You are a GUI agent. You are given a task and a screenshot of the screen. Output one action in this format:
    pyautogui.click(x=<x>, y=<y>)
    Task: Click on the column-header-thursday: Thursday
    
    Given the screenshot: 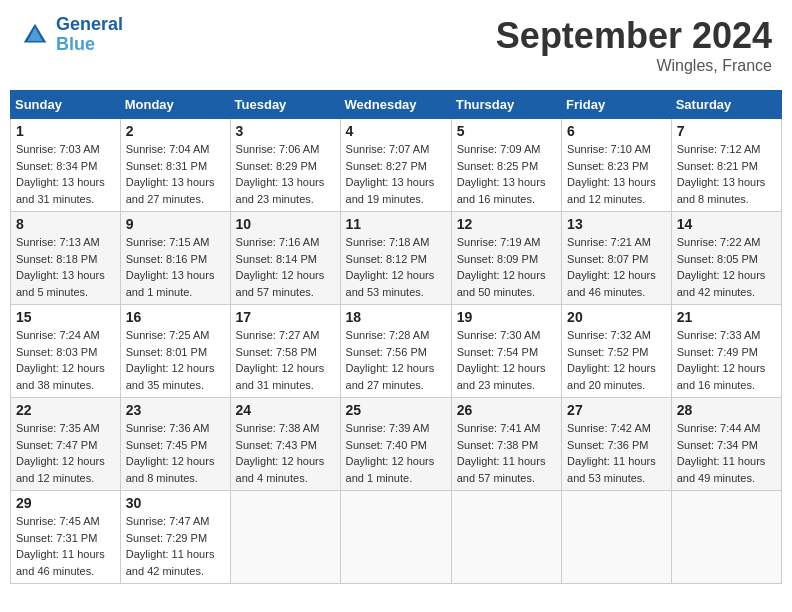 What is the action you would take?
    pyautogui.click(x=506, y=105)
    